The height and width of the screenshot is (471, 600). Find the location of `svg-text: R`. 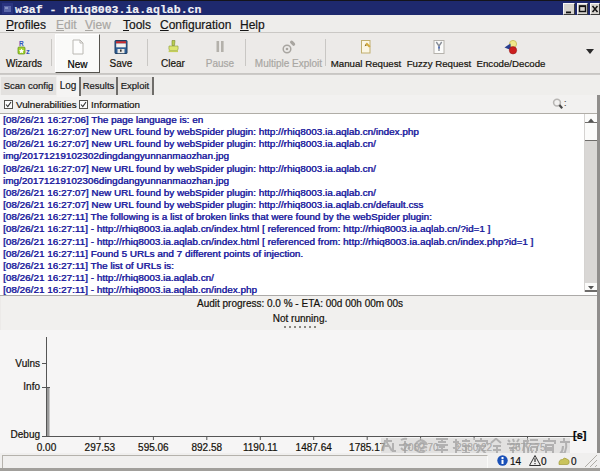

svg-text: R is located at coordinates (22, 44).